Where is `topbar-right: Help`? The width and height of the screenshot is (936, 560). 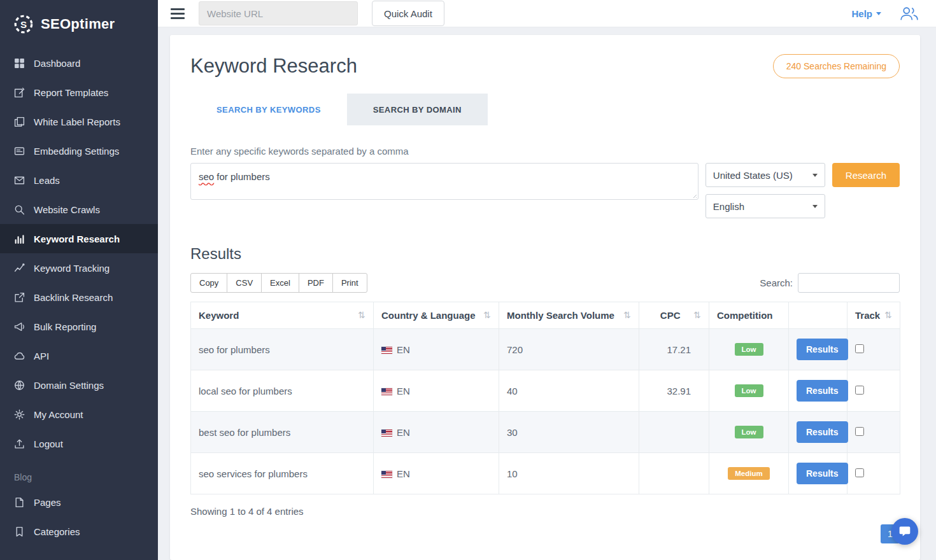
topbar-right: Help is located at coordinates (885, 13).